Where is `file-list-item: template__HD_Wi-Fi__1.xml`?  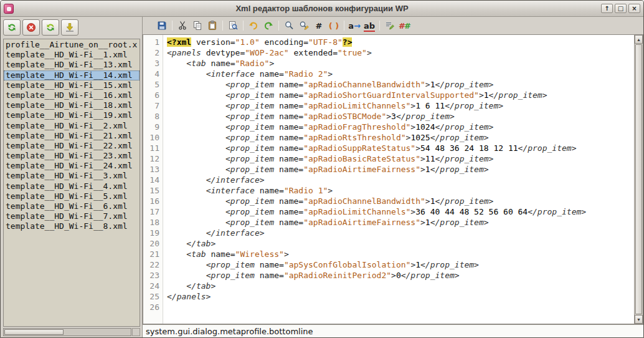 file-list-item: template__HD_Wi-Fi__1.xml is located at coordinates (72, 55).